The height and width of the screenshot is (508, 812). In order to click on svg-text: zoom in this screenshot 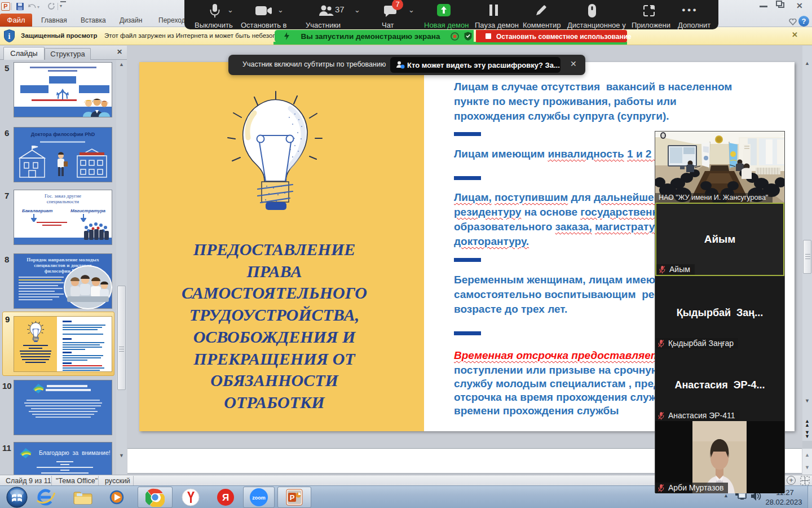, I will do `click(259, 498)`.